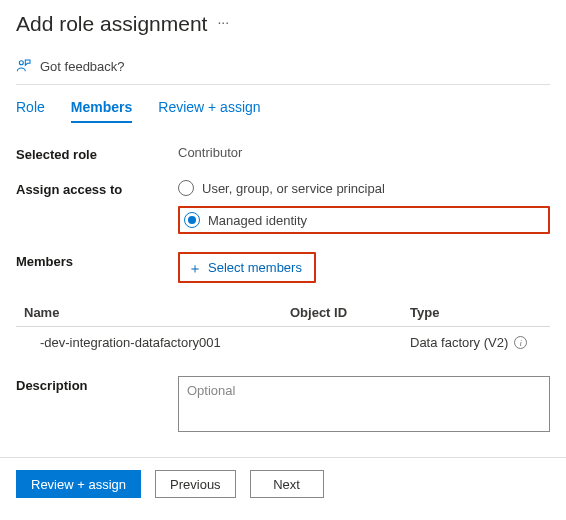 The image size is (566, 520). I want to click on next-button: Next, so click(287, 484).